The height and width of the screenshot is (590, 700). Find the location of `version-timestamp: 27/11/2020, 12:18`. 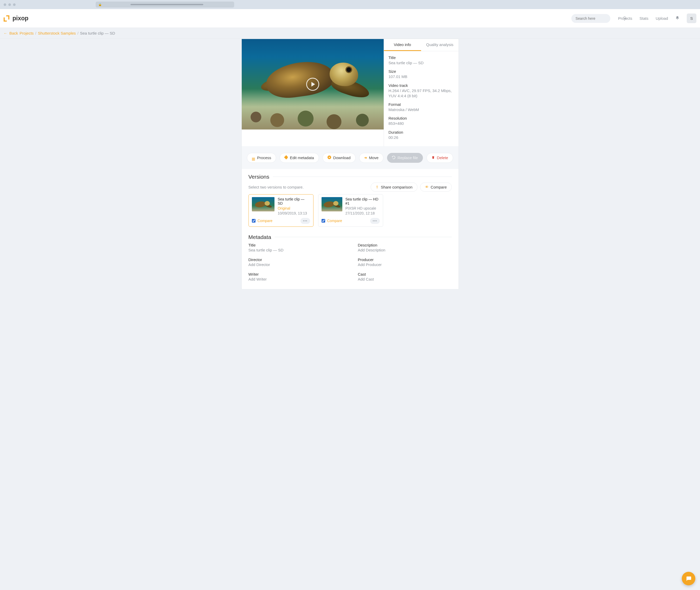

version-timestamp: 27/11/2020, 12:18 is located at coordinates (362, 213).